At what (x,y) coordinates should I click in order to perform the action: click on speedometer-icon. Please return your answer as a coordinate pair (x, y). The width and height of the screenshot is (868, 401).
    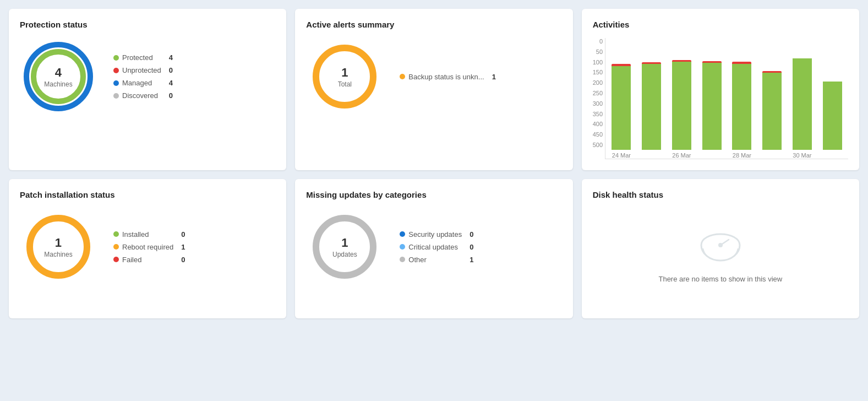
    Looking at the image, I should click on (720, 250).